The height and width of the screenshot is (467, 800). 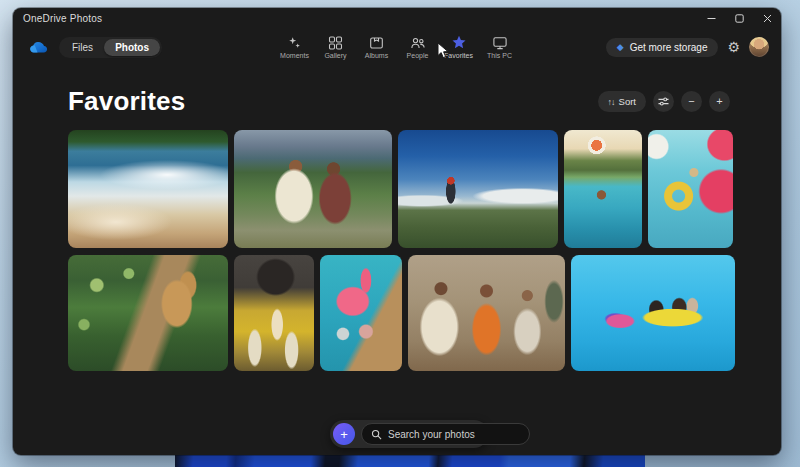 I want to click on nav-label-gallery: Gallery, so click(x=335, y=56).